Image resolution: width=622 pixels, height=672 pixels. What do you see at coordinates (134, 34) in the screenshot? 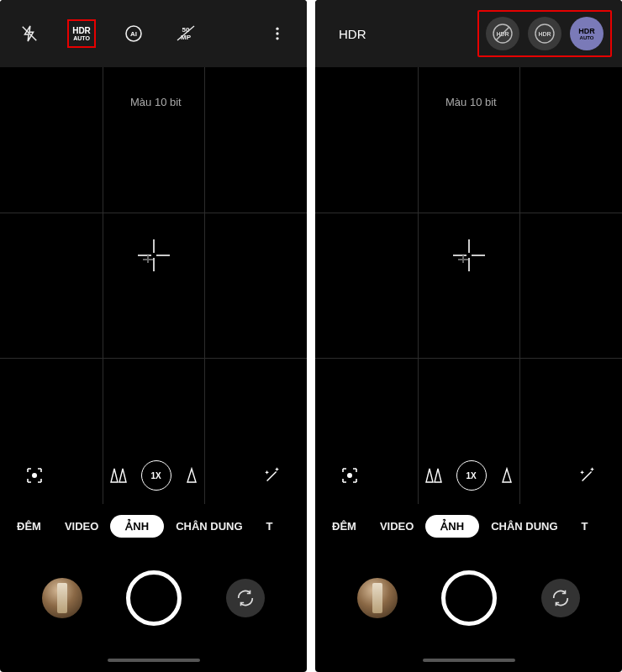
I see `ai-mode-icon: AI` at bounding box center [134, 34].